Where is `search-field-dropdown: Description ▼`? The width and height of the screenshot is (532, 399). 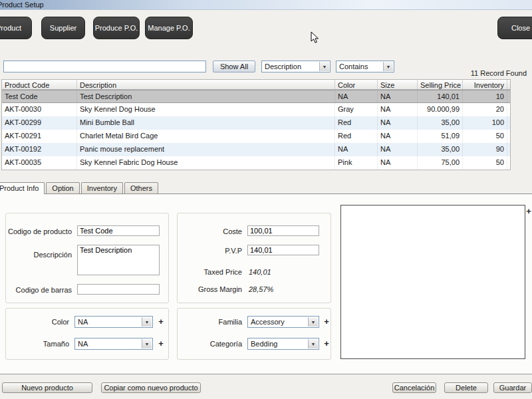
search-field-dropdown: Description ▼ is located at coordinates (296, 66).